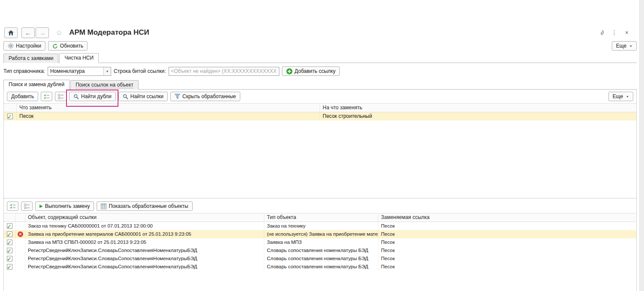 The width and height of the screenshot is (644, 291). I want to click on status-column-header, so click(21, 218).